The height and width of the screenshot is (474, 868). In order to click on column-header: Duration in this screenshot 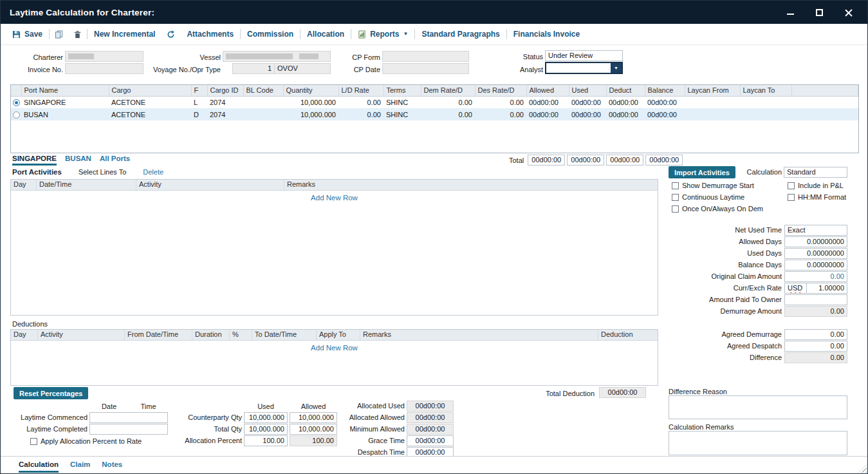, I will do `click(211, 335)`.